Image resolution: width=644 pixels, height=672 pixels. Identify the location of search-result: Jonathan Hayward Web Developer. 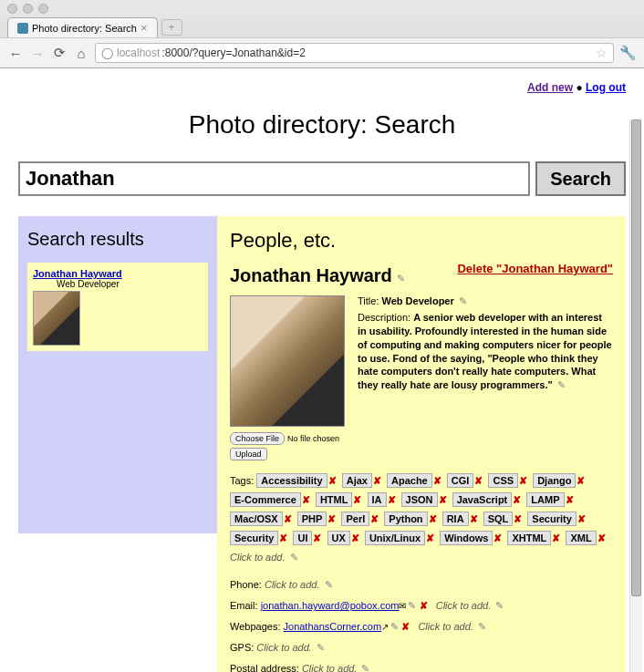
(118, 306).